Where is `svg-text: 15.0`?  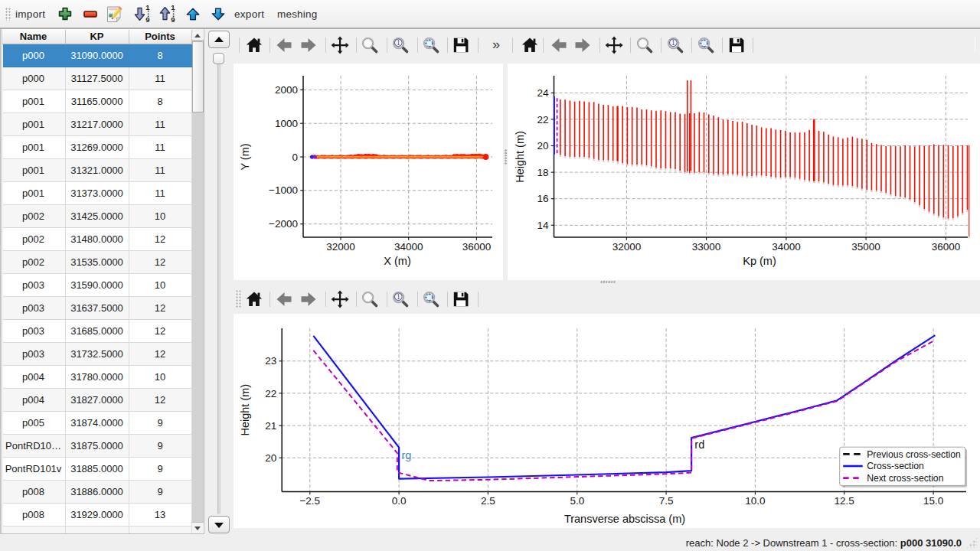
svg-text: 15.0 is located at coordinates (933, 500).